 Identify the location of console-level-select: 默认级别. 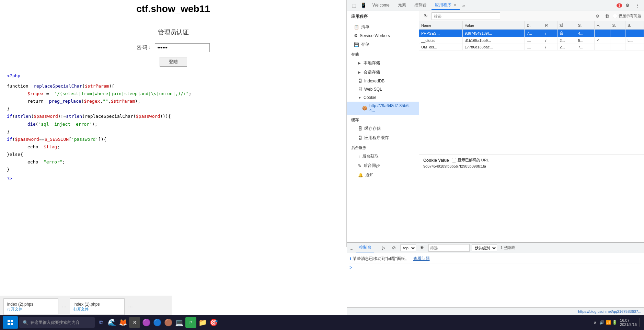
(484, 248).